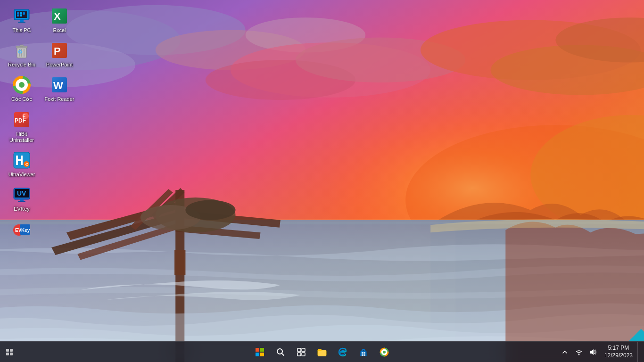 This screenshot has width=644, height=362. Describe the element at coordinates (59, 89) in the screenshot. I see `desktop-icon-word: W Foxit Reader` at that location.